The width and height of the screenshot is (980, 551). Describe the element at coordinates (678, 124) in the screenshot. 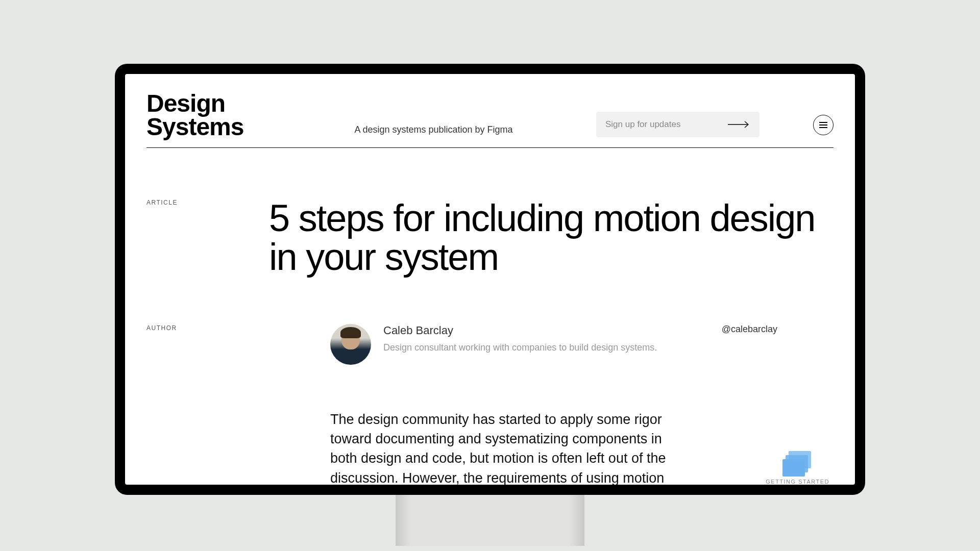

I see `signup-form` at that location.